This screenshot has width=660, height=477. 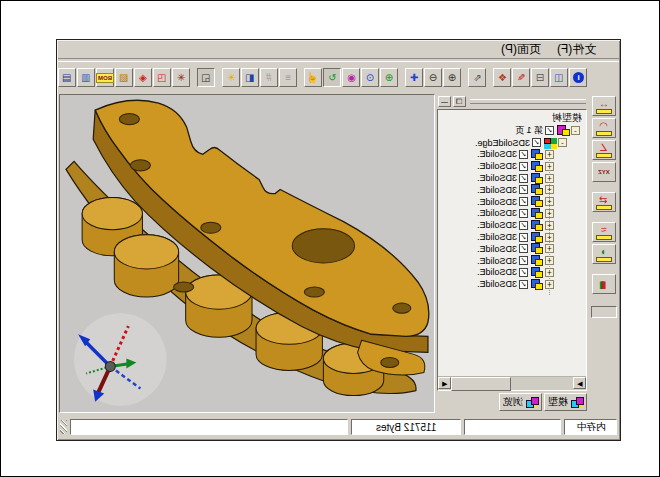 I want to click on tab-model: 模型, so click(x=566, y=402).